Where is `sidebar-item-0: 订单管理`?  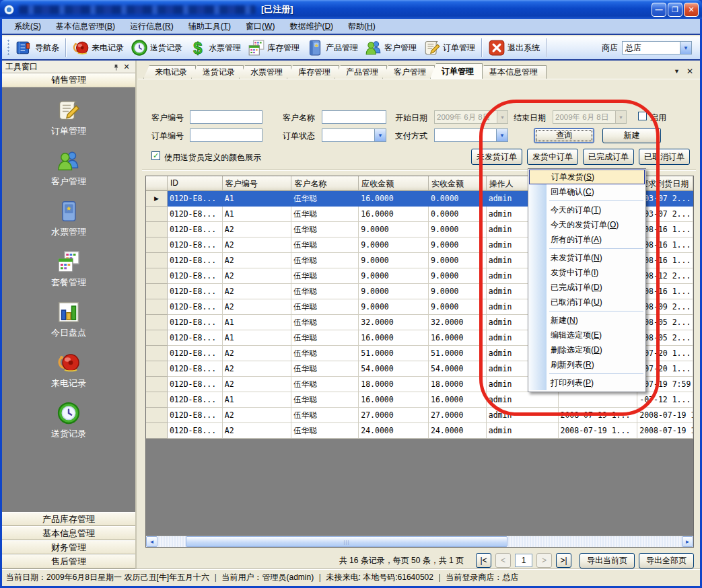
sidebar-item-0: 订单管理 is located at coordinates (69, 118).